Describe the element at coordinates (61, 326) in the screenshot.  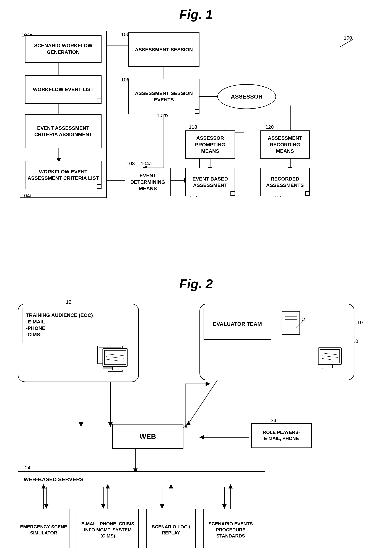
I see `box-training-audience: TRAINING AUDIENCE (EOC) -E-MAIL -PHONE -…` at that location.